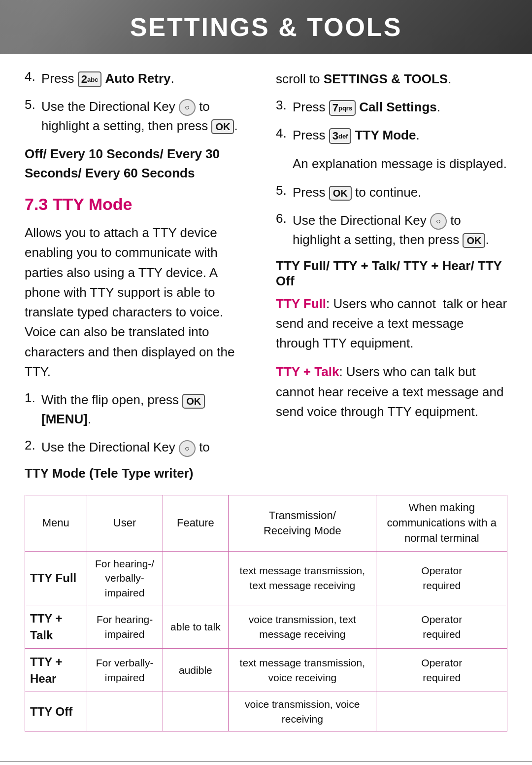 The image size is (532, 765). I want to click on tty-mode-label: TTY Mode, so click(386, 135).